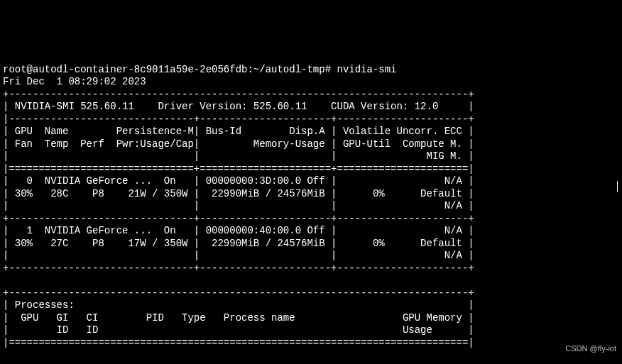 This screenshot has width=622, height=364. Describe the element at coordinates (591, 349) in the screenshot. I see `watermark-text: CSDN @fly-iot` at that location.